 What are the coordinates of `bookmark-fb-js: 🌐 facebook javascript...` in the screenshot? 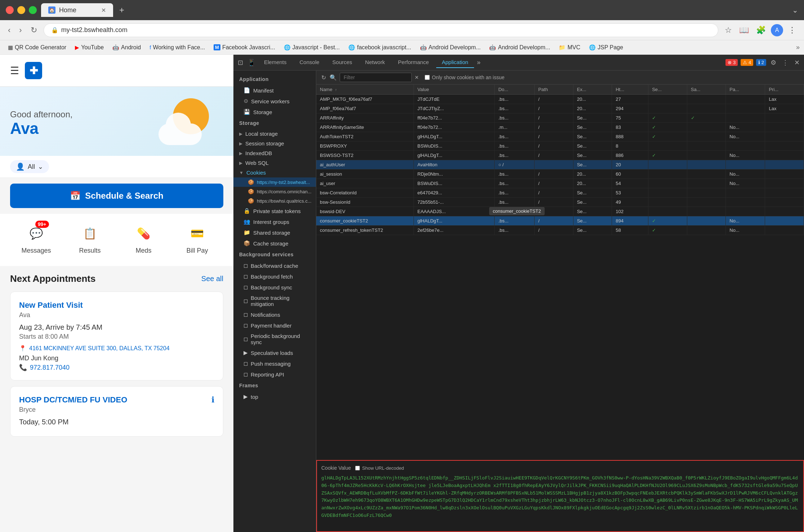 It's located at (380, 48).